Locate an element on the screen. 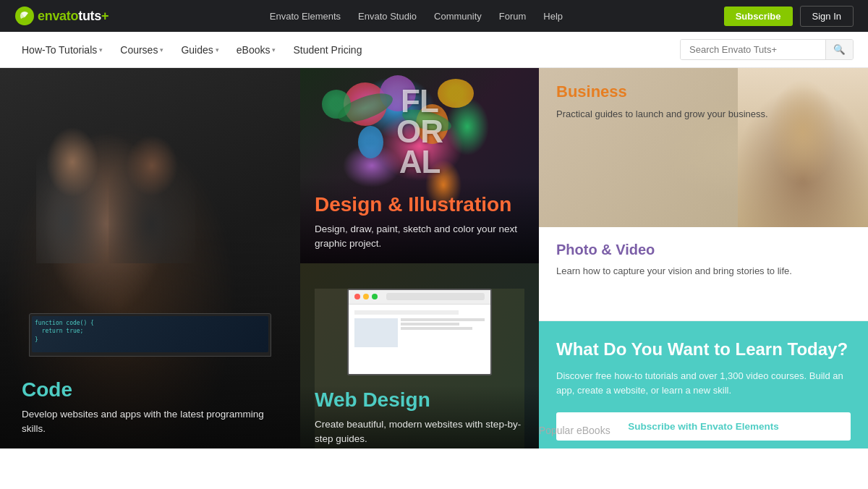  photo-video-panel: Photo & Video Learn how to capture your … is located at coordinates (703, 274).